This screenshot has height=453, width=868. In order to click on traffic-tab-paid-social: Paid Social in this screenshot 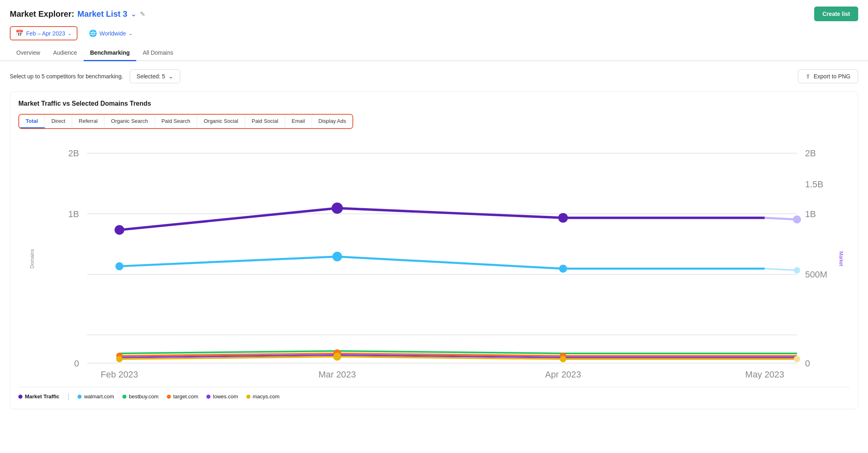, I will do `click(265, 122)`.